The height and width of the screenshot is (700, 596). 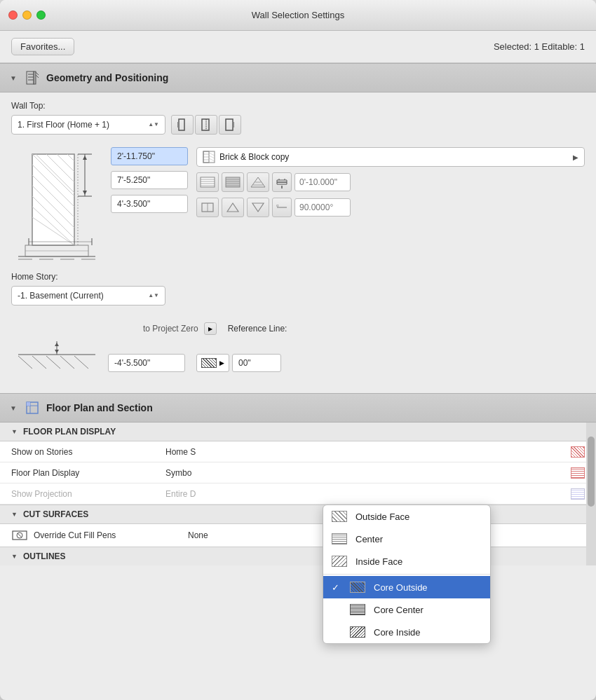 I want to click on project-zero-label: to Project Zero, so click(x=171, y=329).